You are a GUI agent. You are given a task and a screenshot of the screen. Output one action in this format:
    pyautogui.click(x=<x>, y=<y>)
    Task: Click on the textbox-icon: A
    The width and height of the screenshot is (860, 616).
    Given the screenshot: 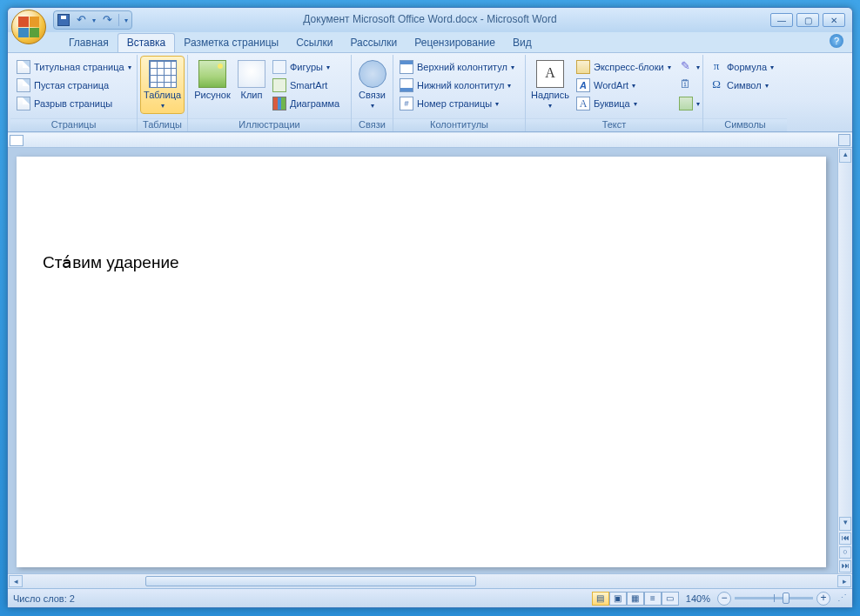 What is the action you would take?
    pyautogui.click(x=550, y=74)
    